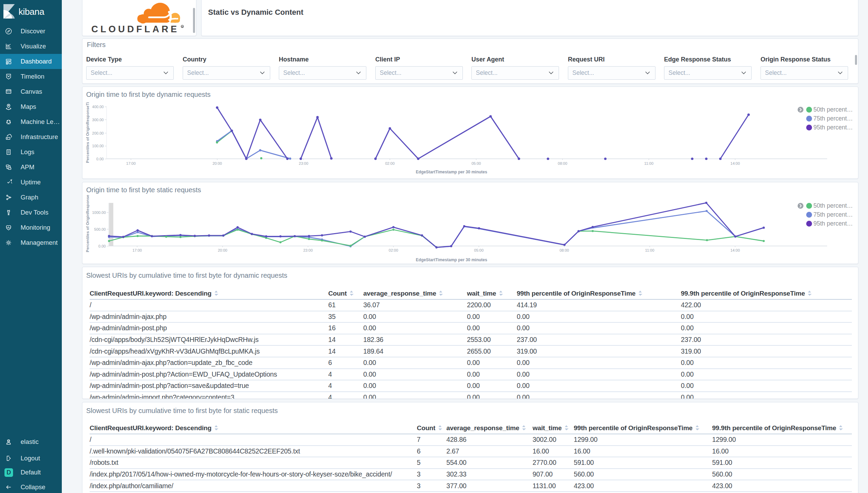 This screenshot has width=868, height=493. What do you see at coordinates (98, 120) in the screenshot?
I see `svg-text: 300.00` at bounding box center [98, 120].